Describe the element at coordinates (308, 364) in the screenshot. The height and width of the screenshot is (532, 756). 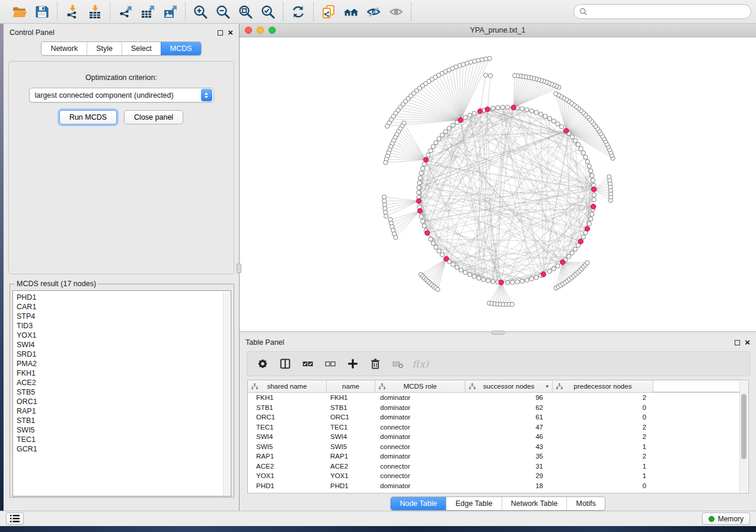
I see `select-all-button` at that location.